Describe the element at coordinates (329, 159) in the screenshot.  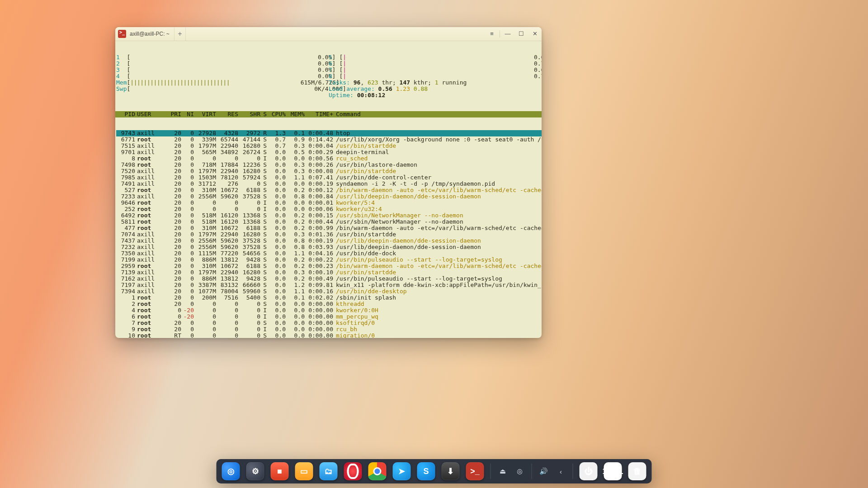
I see `process-row: 8root200000I0.00.00:00.56rcu_sched` at that location.